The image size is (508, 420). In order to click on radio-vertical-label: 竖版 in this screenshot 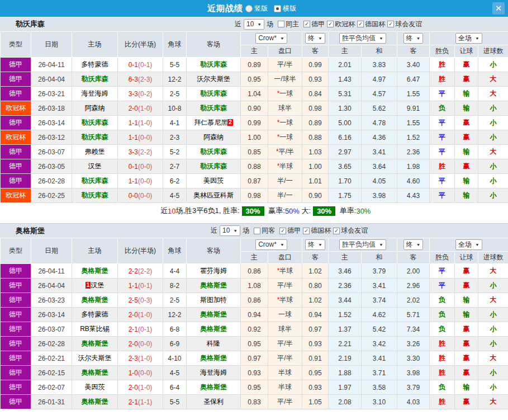, I will do `click(261, 9)`.